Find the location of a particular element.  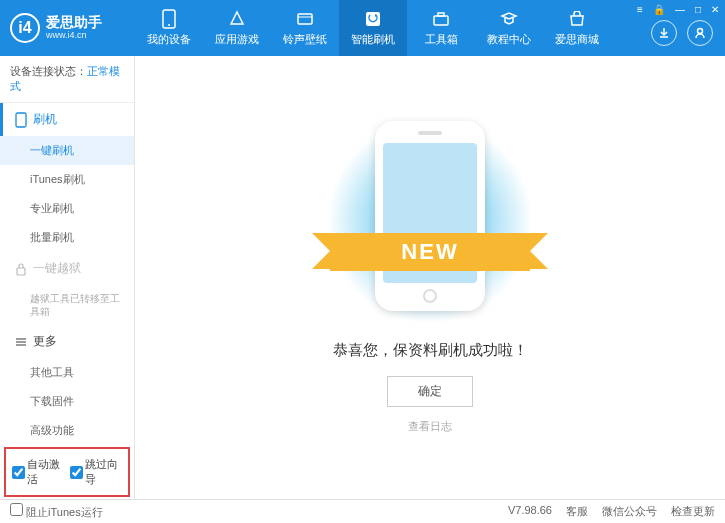

ringtone-icon is located at coordinates (305, 19).